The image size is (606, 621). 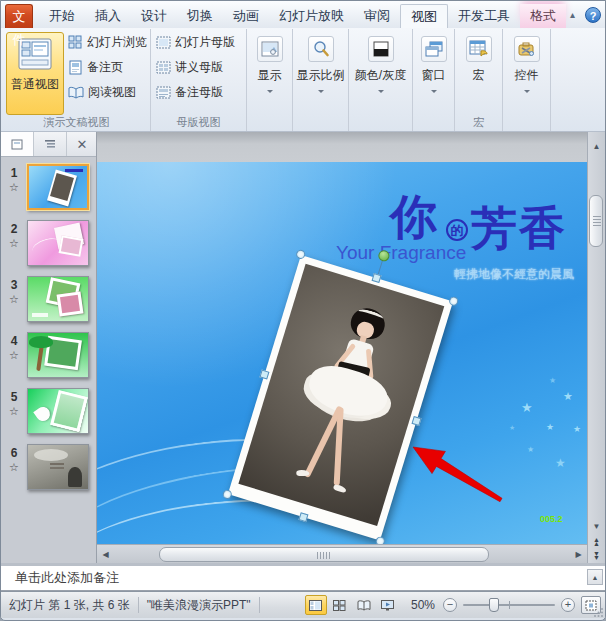 I want to click on notes-page-button: 备注页, so click(x=108, y=68).